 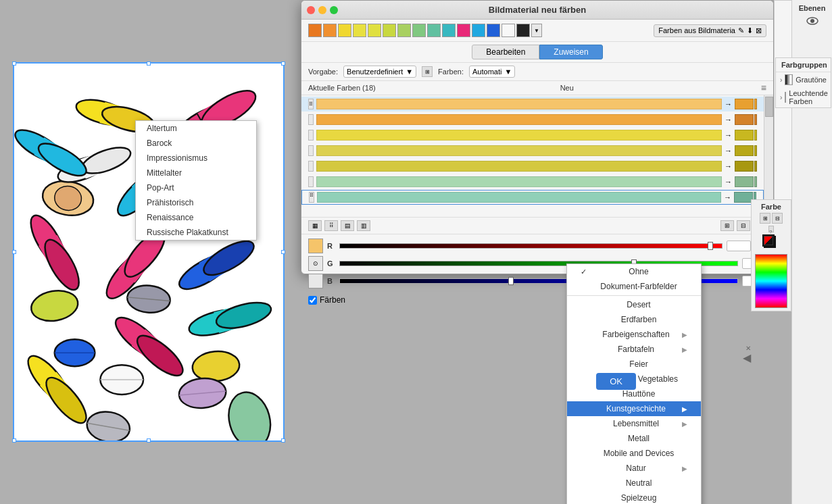 I want to click on color-row-5: →, so click(x=533, y=166).